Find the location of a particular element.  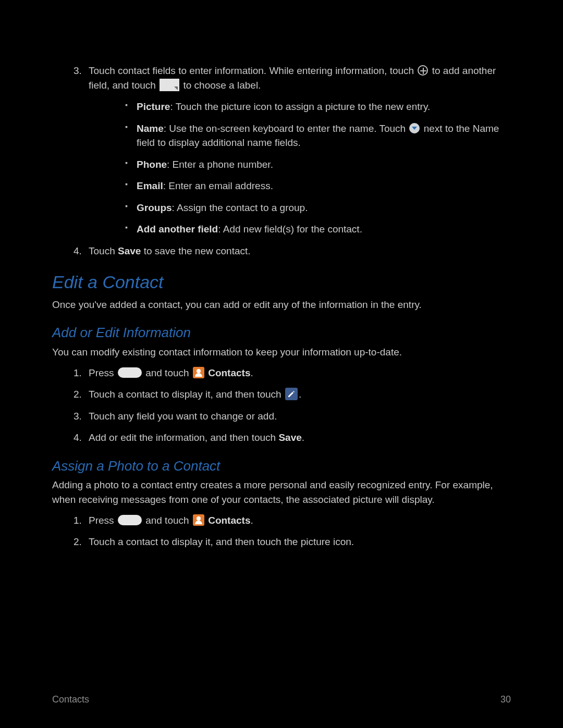

step-p1: Press and touch Contacts. is located at coordinates (298, 521).